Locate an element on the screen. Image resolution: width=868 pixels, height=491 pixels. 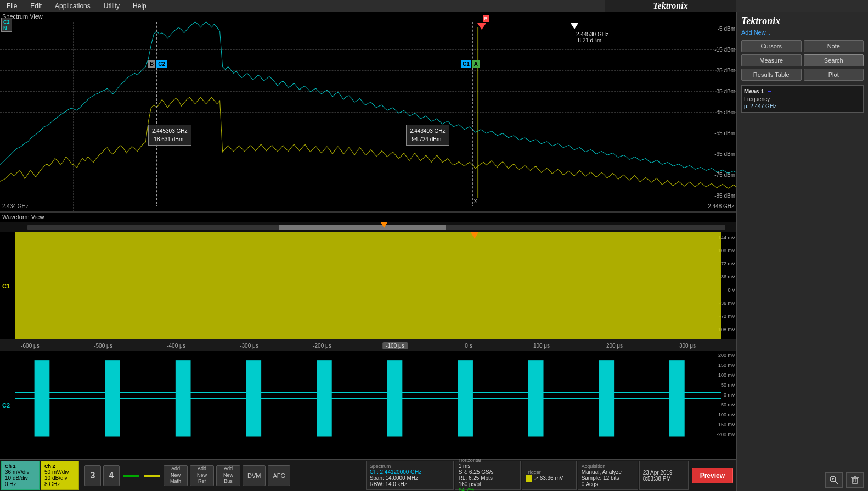
add-ref-btn: Add New Ref is located at coordinates (202, 476).